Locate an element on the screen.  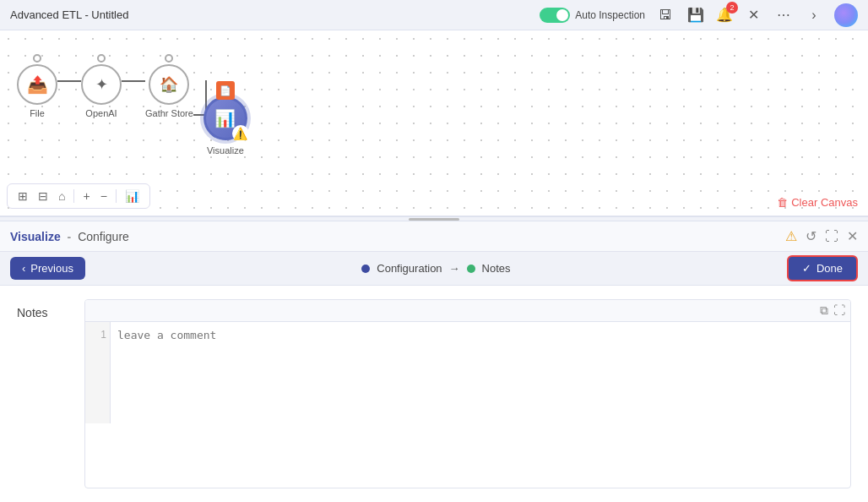
node-gathr: 🏠 Gathr Store is located at coordinates (169, 86).